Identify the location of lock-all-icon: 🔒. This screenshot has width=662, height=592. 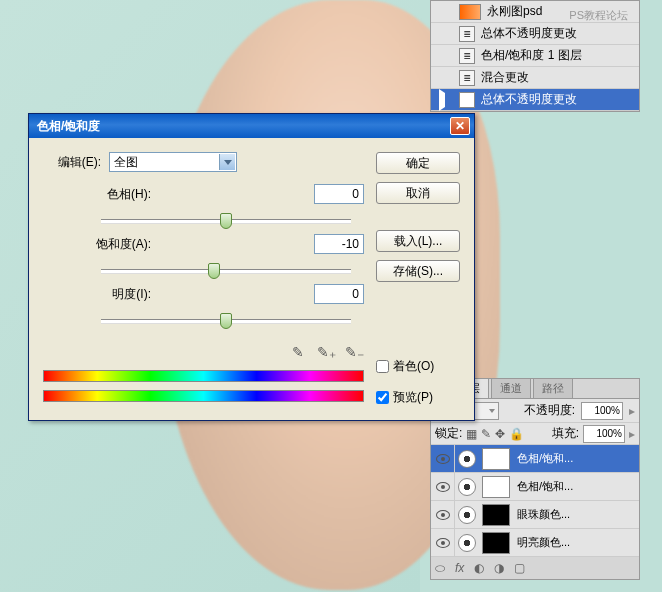
(516, 434).